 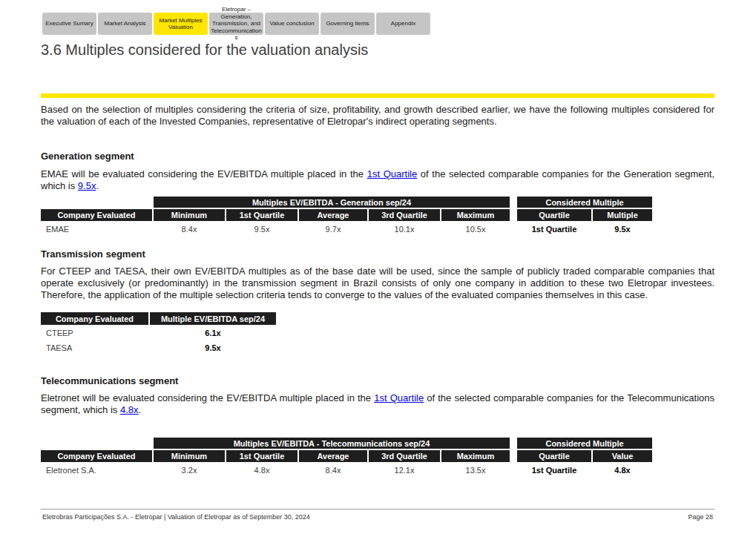 I want to click on yellow-accent-bar, so click(x=378, y=96).